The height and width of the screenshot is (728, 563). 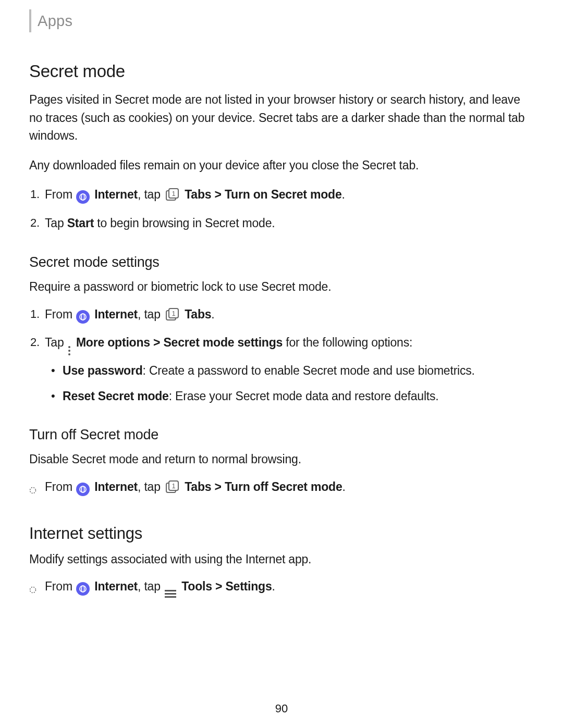 What do you see at coordinates (282, 166) in the screenshot?
I see `secret-mode-desc-2: Any downloaded files remain on your devi…` at bounding box center [282, 166].